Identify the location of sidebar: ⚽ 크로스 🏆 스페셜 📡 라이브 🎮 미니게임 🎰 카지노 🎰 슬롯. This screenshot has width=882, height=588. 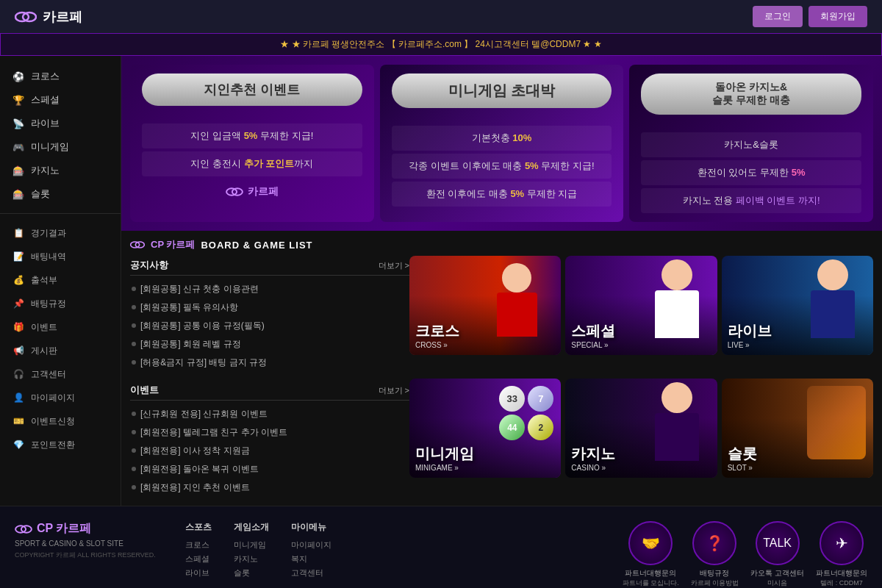
(60, 281).